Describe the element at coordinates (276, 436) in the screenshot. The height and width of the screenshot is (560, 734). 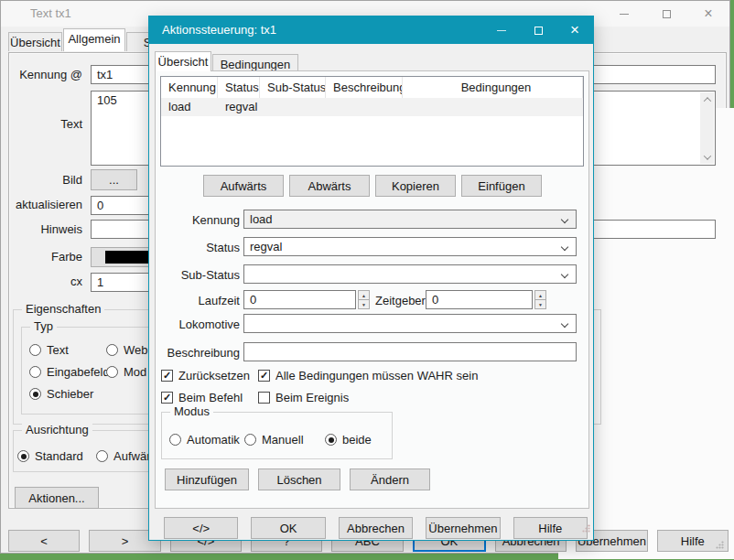
I see `modus-group: Modus Automatik Manuell beide` at that location.